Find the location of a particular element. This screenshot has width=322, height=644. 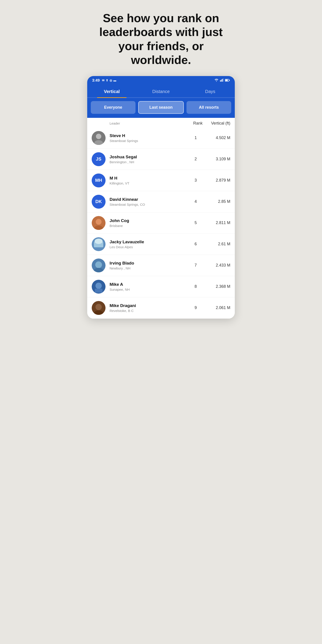

leader-location: Brisbane is located at coordinates (148, 226).